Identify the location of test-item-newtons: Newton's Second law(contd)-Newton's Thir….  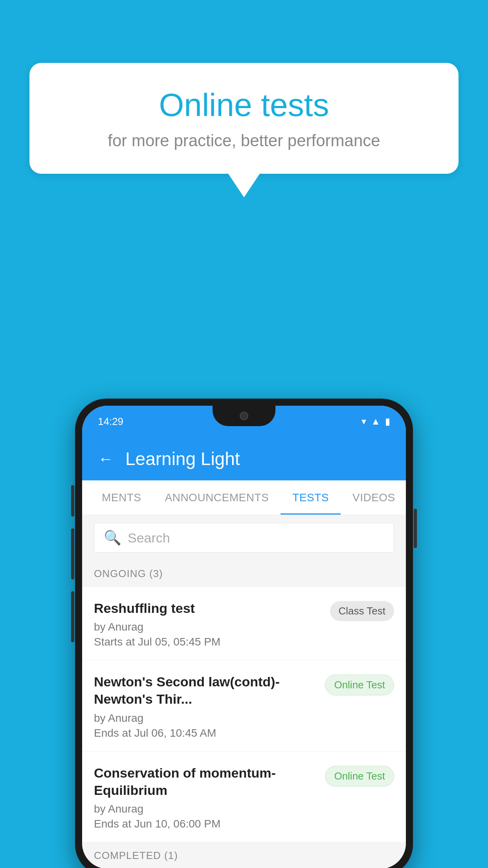
(244, 706).